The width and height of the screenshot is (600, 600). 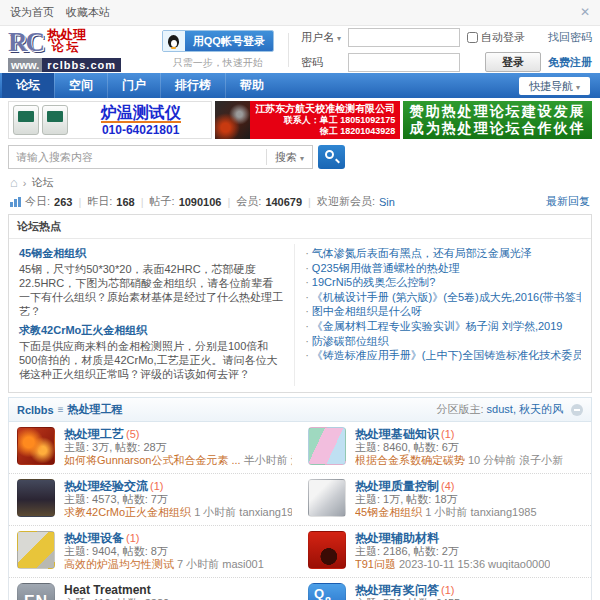 I want to click on search-button, so click(x=332, y=157).